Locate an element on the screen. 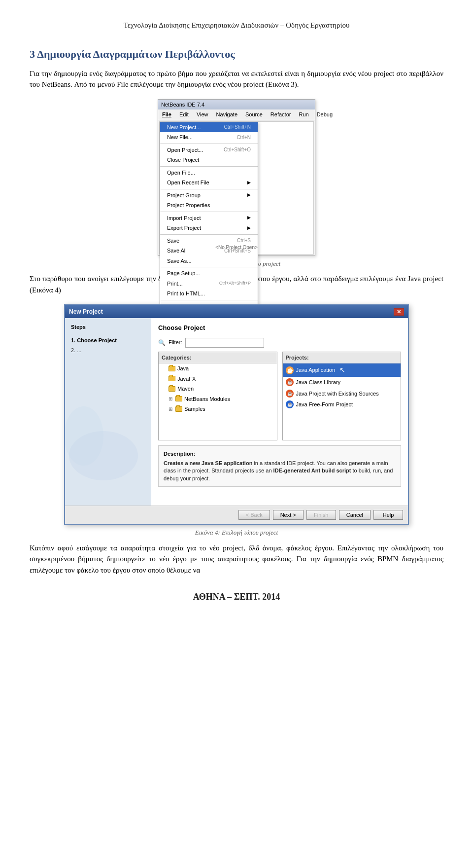  projects-title: Projects: is located at coordinates (342, 358).